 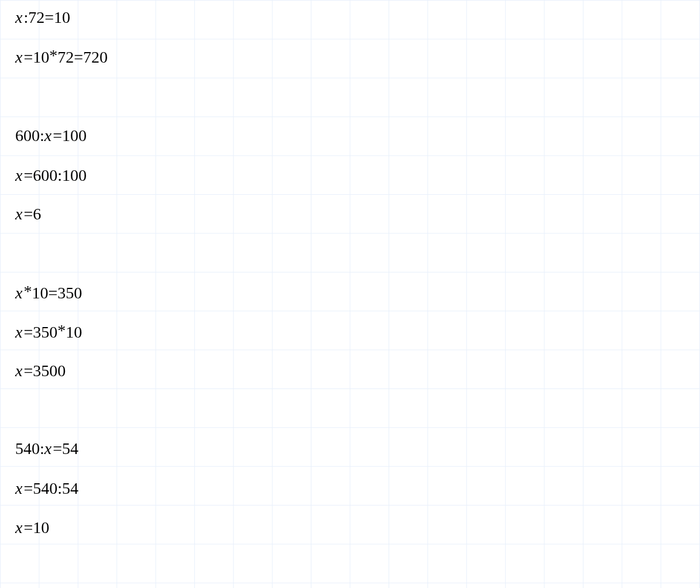 I want to click on number: 720, so click(x=95, y=57).